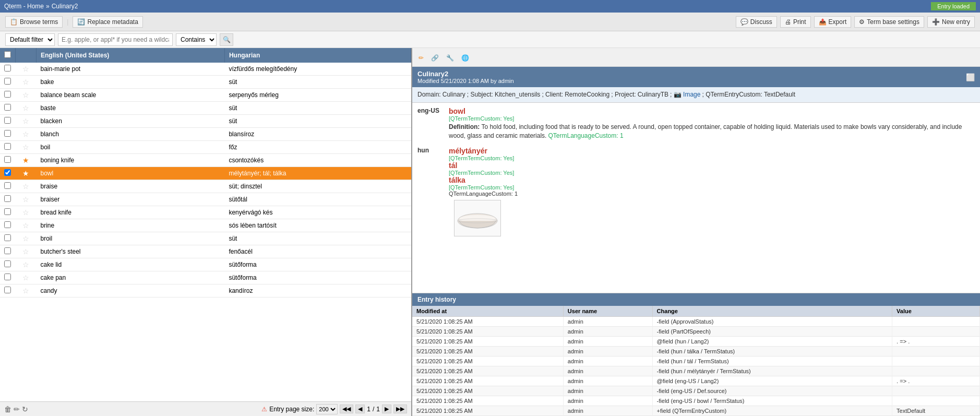 The width and height of the screenshot is (980, 416). Describe the element at coordinates (346, 409) in the screenshot. I see `nav-first-button: ◀◀` at that location.